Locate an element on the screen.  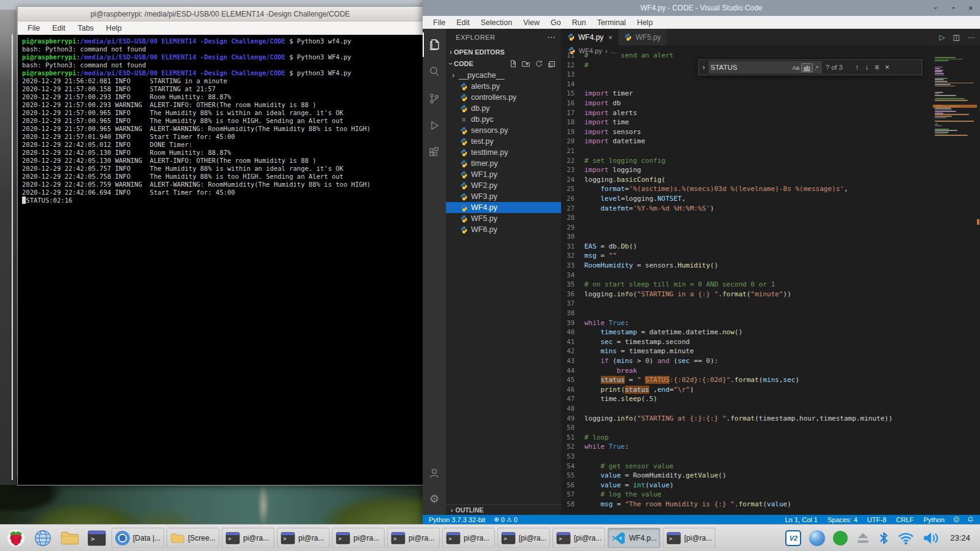
find-input is located at coordinates (750, 67).